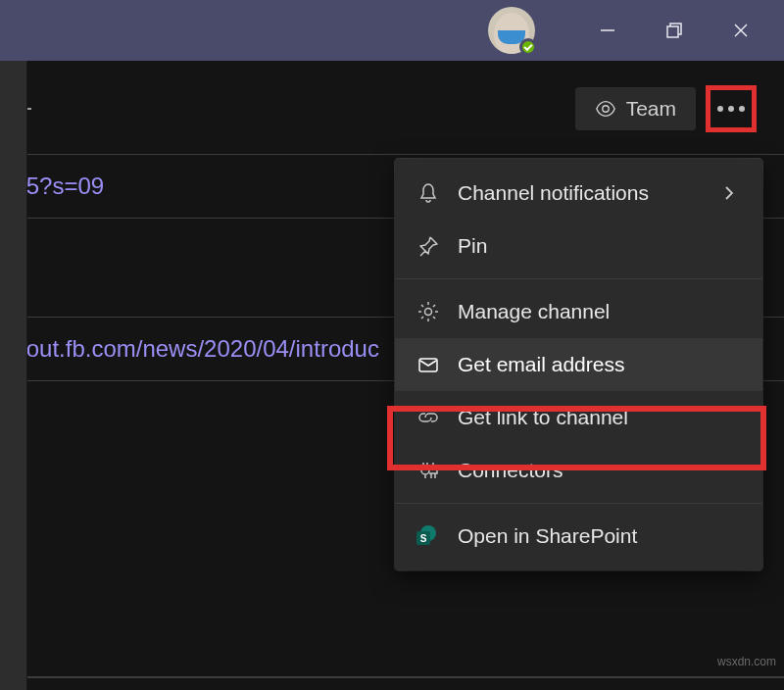 The width and height of the screenshot is (784, 690). What do you see at coordinates (747, 662) in the screenshot?
I see `watermark: wsxdn.com` at bounding box center [747, 662].